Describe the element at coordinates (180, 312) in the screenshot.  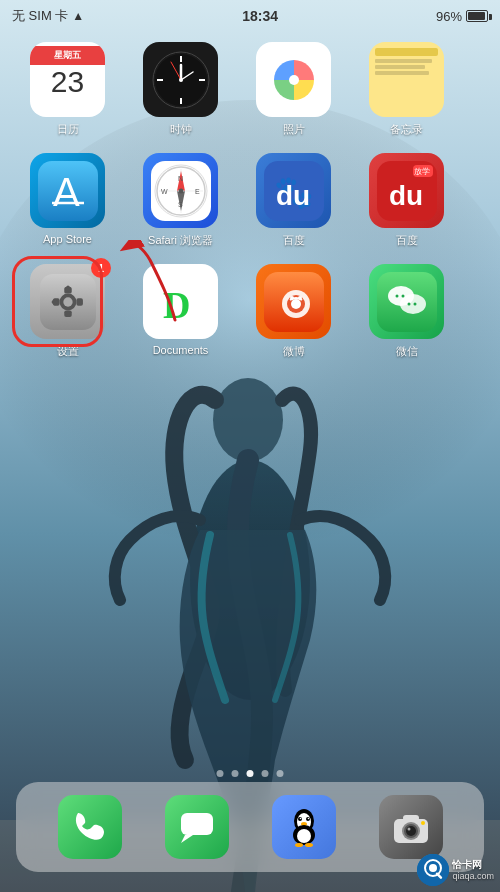
I see `app-documents: D Documents` at that location.